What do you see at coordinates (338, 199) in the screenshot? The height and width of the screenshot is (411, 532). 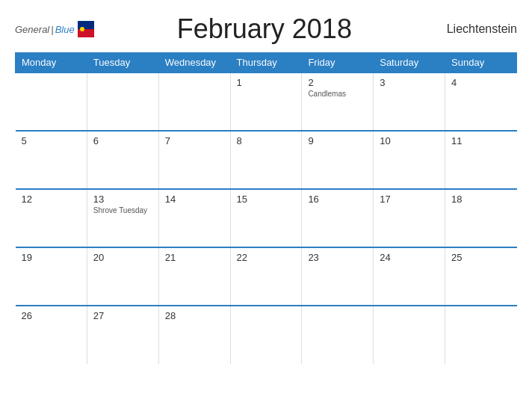 I see `day-number: 16` at bounding box center [338, 199].